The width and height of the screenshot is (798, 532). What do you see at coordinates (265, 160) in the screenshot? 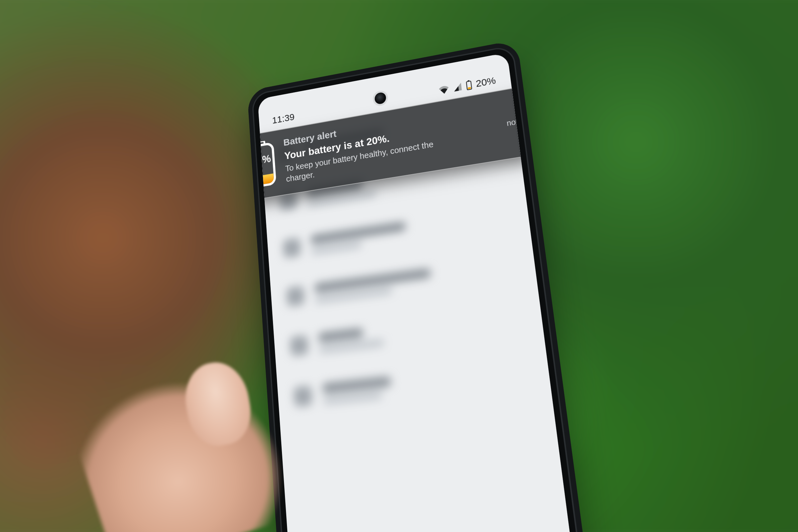
I see `battery-icon-percent-label: 20%` at bounding box center [265, 160].